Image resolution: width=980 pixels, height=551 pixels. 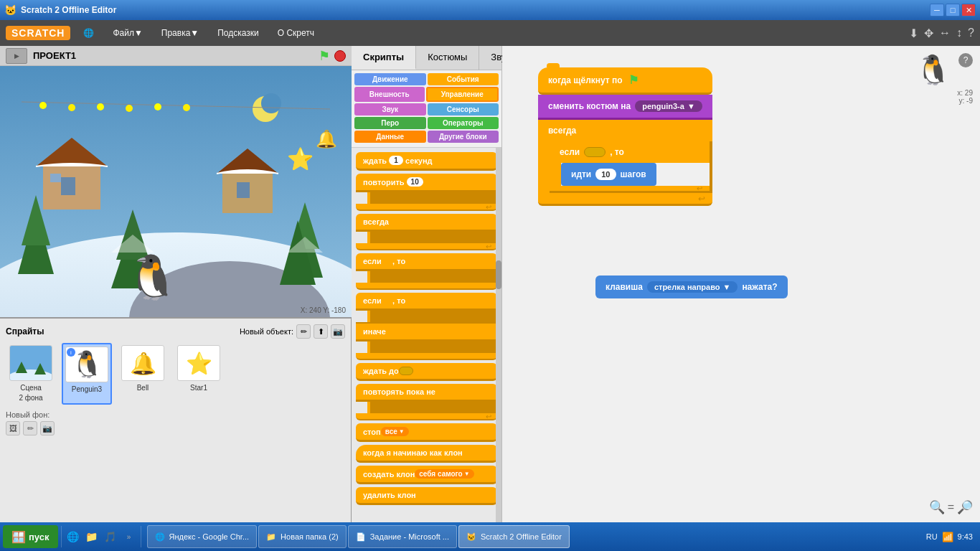 I want to click on upload-sprite-button: ⬆, so click(x=321, y=331).